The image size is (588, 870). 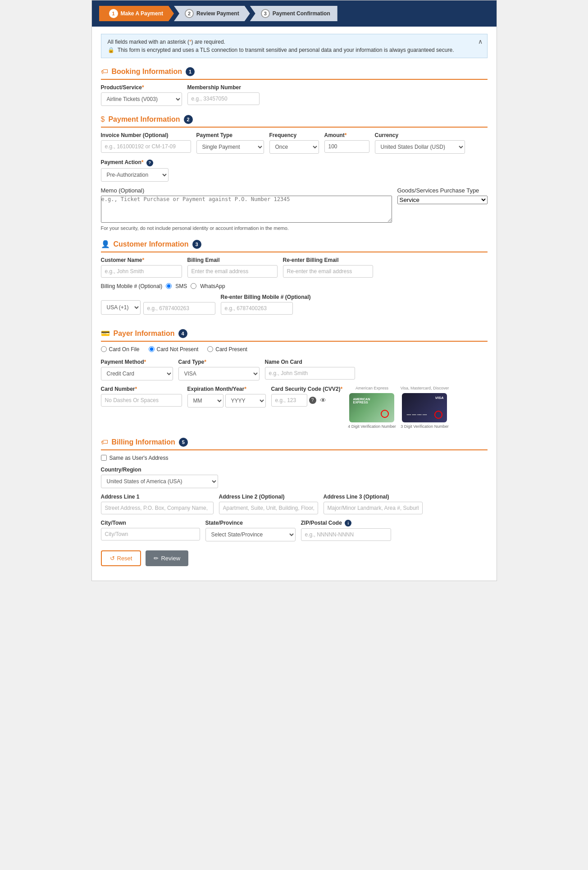 I want to click on card-number-input, so click(x=141, y=400).